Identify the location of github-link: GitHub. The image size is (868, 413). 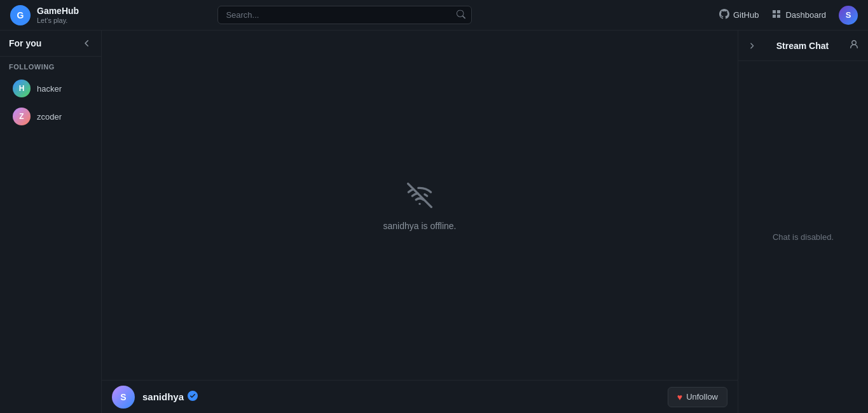
(739, 15).